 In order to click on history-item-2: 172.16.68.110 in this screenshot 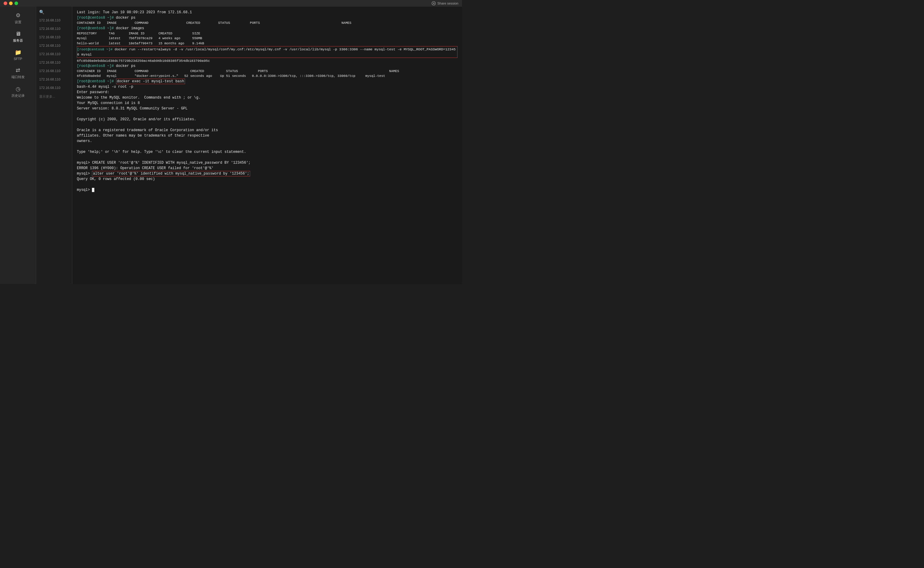, I will do `click(54, 29)`.